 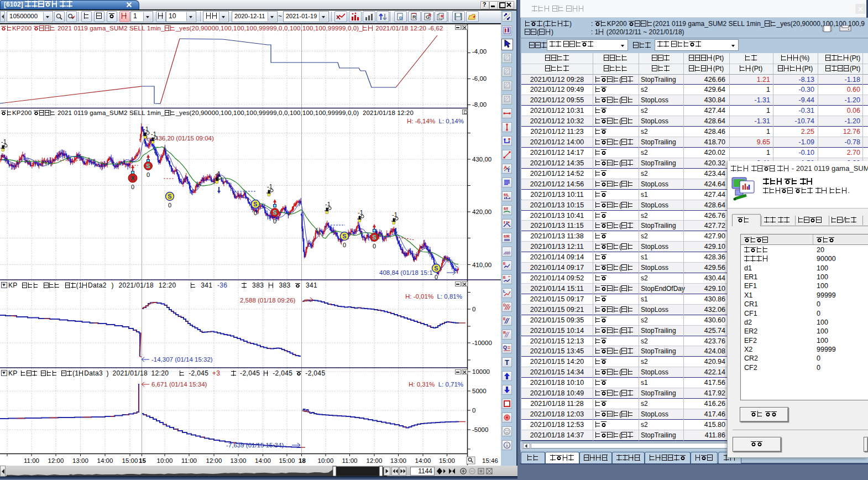 I want to click on svg-text: Q, so click(x=505, y=347).